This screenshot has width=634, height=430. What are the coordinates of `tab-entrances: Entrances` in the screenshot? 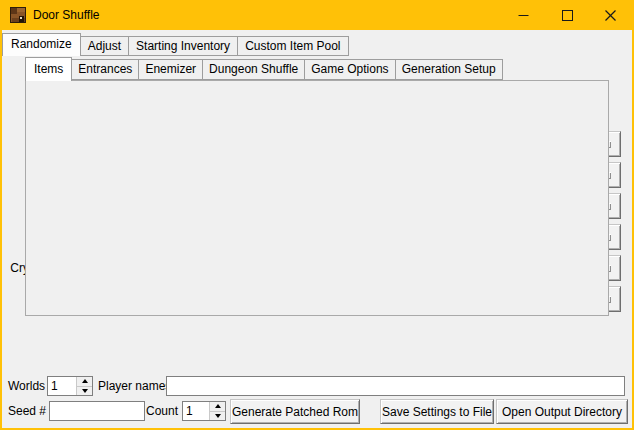 It's located at (105, 70).